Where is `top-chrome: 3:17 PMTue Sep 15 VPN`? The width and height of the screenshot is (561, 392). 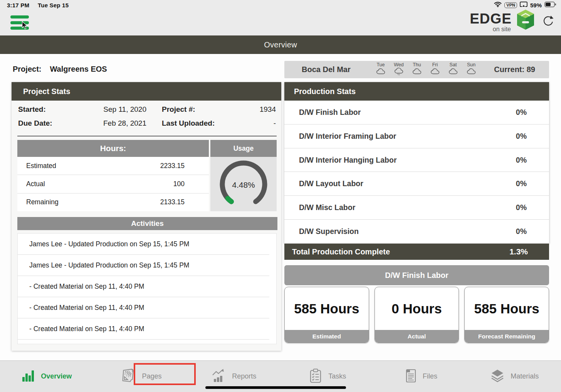 top-chrome: 3:17 PMTue Sep 15 VPN is located at coordinates (280, 18).